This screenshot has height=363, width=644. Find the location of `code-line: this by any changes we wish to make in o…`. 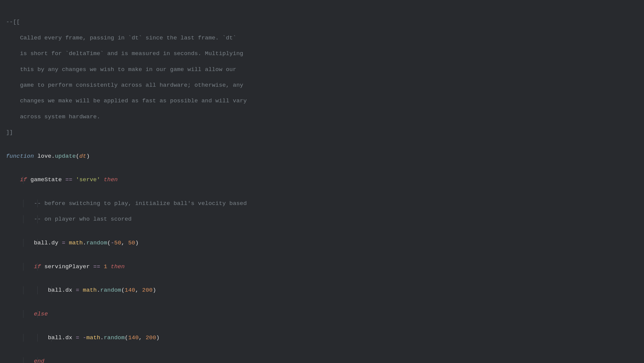

code-line: this by any changes we wish to make in o… is located at coordinates (325, 70).